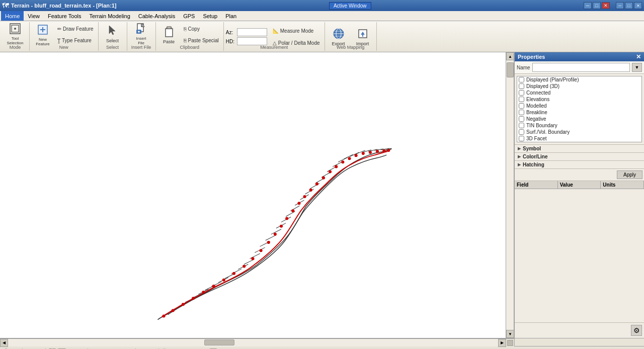  Describe the element at coordinates (43, 35) in the screenshot. I see `new-feature-button: NewFeature` at that location.